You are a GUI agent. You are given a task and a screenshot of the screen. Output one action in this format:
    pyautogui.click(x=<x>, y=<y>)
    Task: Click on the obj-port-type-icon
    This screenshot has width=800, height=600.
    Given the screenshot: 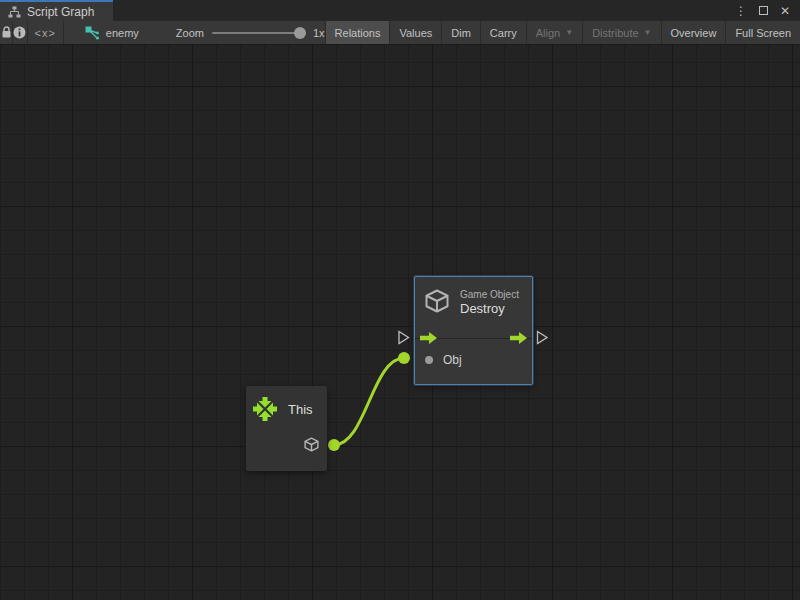 What is the action you would take?
    pyautogui.click(x=429, y=360)
    